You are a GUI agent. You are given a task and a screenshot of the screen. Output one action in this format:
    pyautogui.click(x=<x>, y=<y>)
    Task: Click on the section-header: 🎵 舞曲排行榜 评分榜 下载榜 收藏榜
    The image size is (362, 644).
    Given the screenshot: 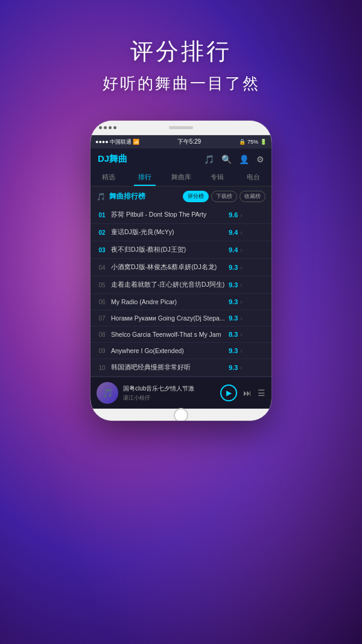 What is the action you would take?
    pyautogui.click(x=181, y=197)
    